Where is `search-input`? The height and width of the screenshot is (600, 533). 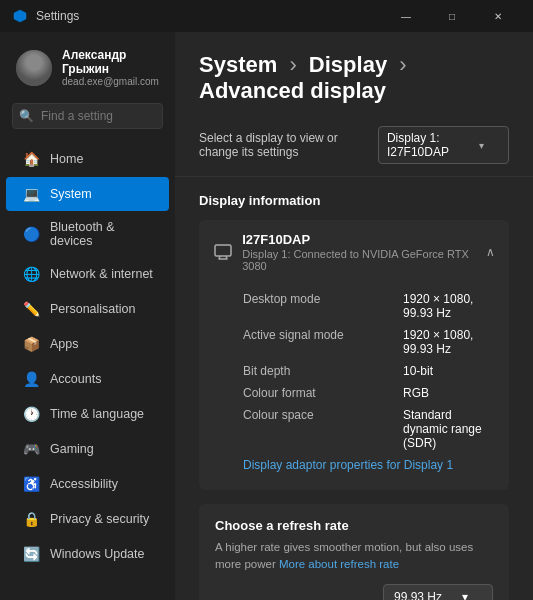
search-input is located at coordinates (88, 116).